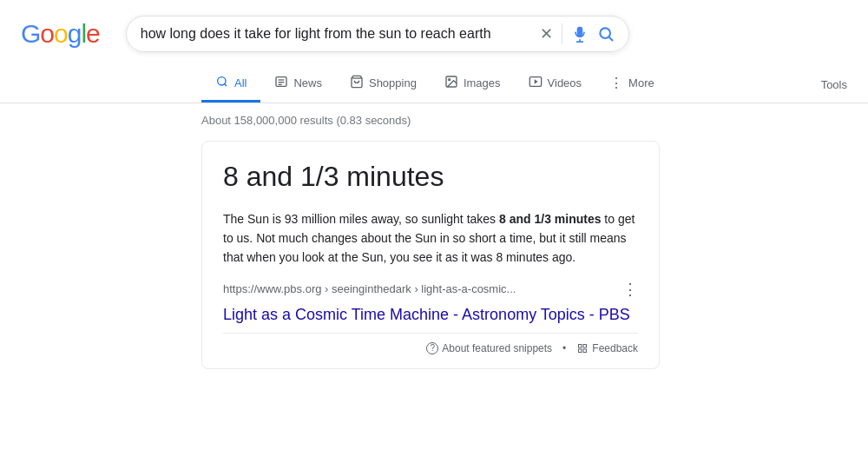  I want to click on feedback-label: Feedback, so click(615, 348).